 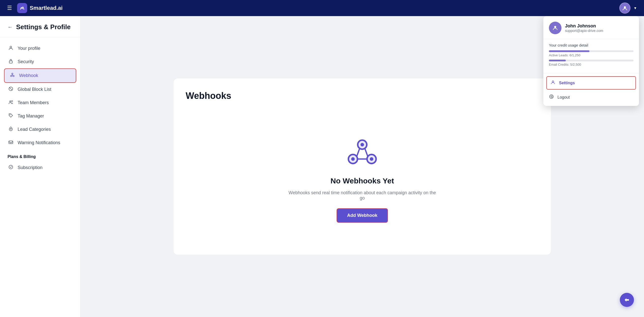 I want to click on logo-wrap: Smartlead.ai, so click(x=40, y=8).